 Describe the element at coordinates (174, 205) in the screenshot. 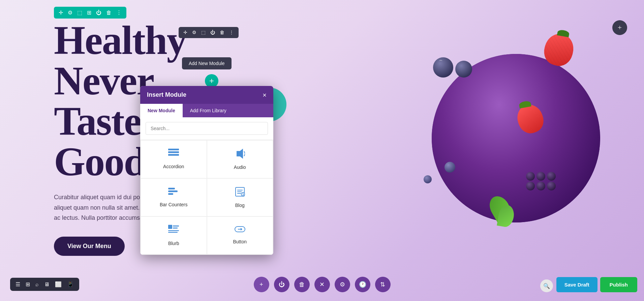

I see `bar-counters-label: Bar Counters` at that location.